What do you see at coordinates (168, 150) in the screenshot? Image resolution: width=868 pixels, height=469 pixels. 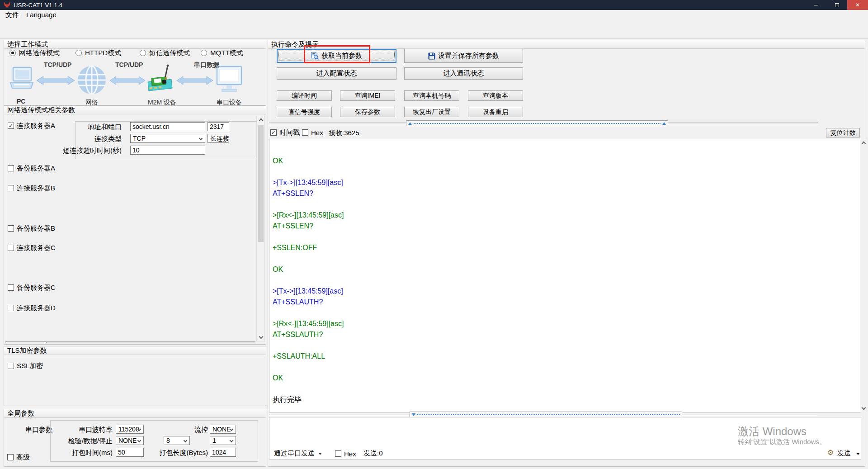 I see `timeout-input: 10` at bounding box center [168, 150].